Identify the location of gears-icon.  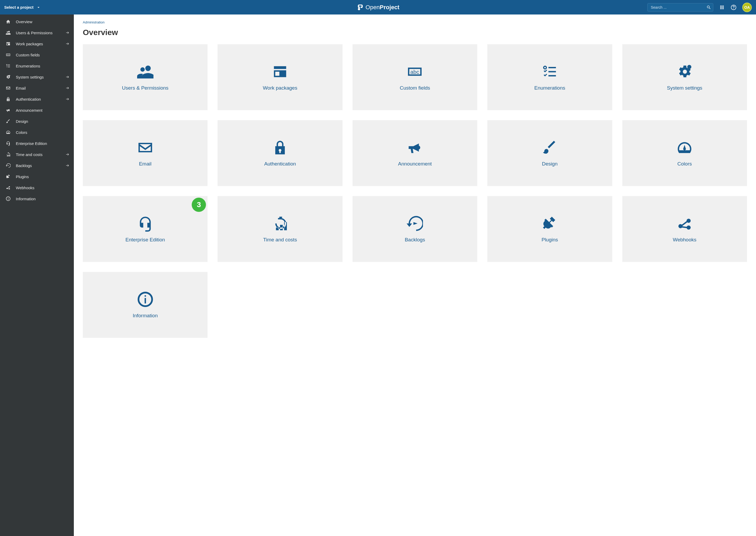
(684, 72).